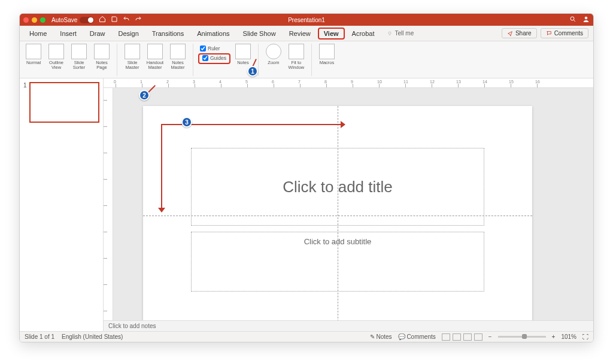 The height and width of the screenshot is (364, 613). What do you see at coordinates (462, 337) in the screenshot?
I see `view-mode-buttons` at bounding box center [462, 337].